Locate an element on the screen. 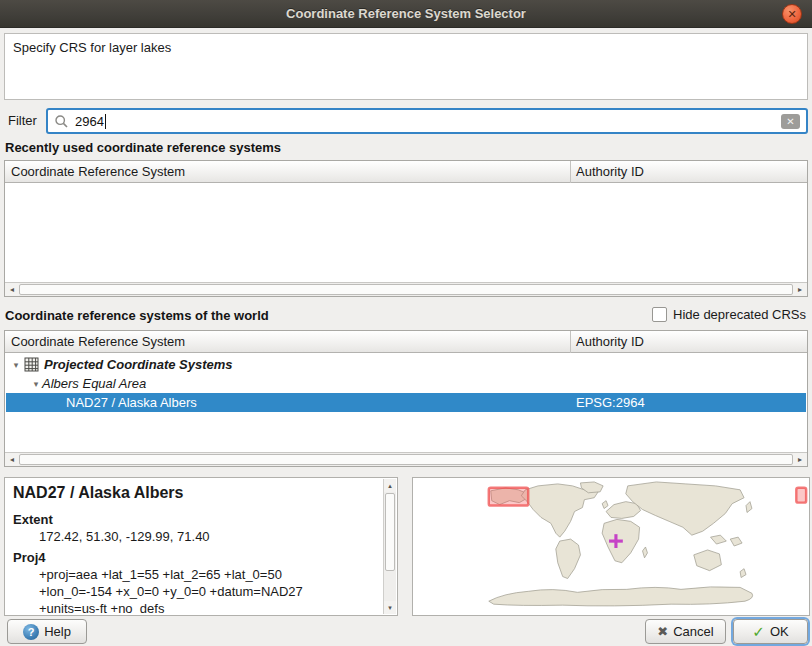 Image resolution: width=812 pixels, height=646 pixels. extent-value: 172.42, 51.30, -129.99, 71.40 is located at coordinates (195, 536).